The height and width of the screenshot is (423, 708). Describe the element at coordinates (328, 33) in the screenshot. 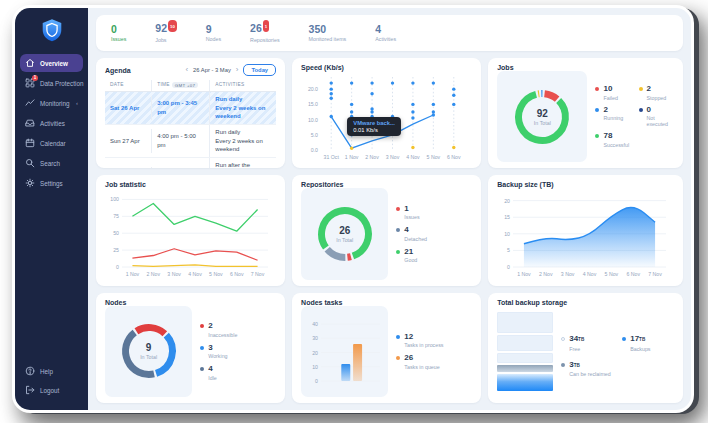

I see `stat-monitored-items: 350Monitored items` at that location.